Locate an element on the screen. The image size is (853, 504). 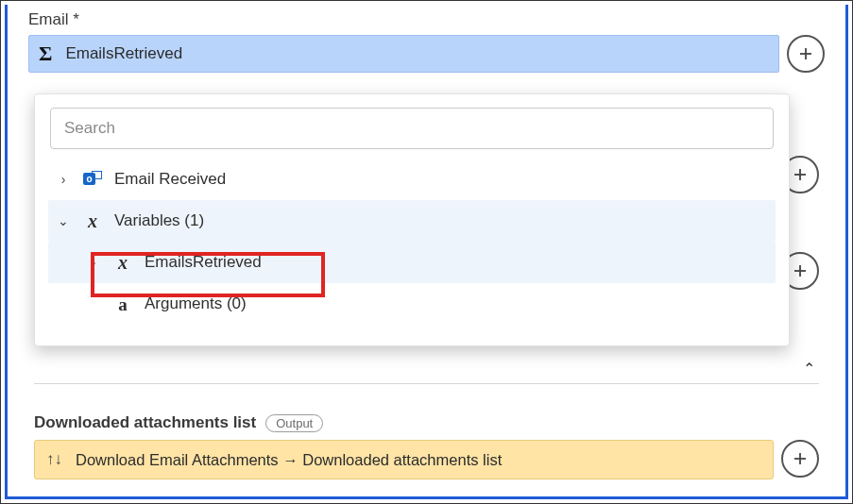
search-input is located at coordinates (412, 128).